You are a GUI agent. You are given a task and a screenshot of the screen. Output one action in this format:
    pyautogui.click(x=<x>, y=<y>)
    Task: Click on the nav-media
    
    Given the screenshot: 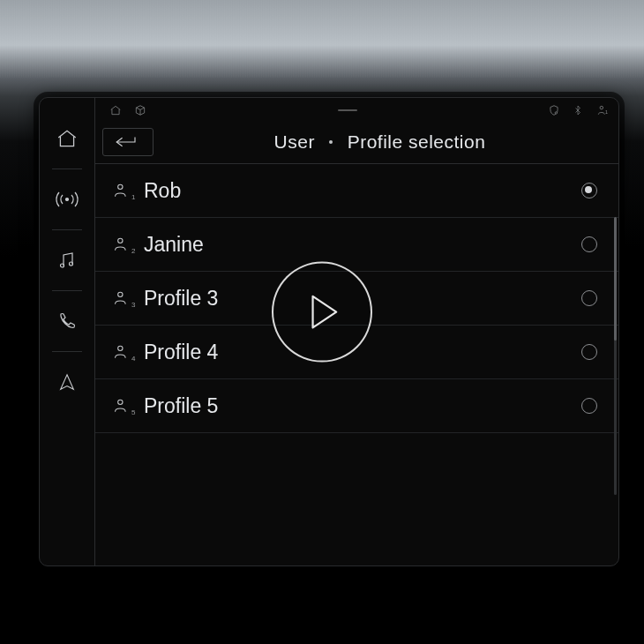 What is the action you would take?
    pyautogui.click(x=67, y=260)
    